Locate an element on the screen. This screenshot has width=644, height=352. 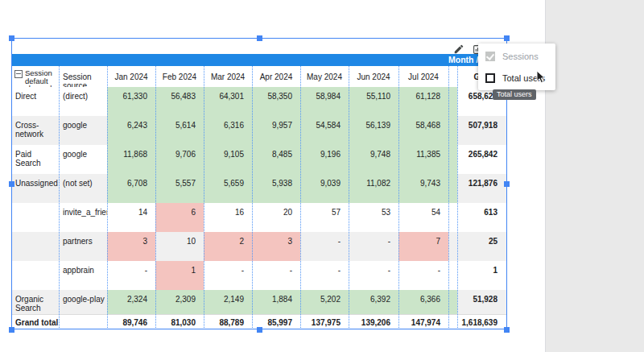
row-total-cell: 507,918 is located at coordinates (482, 130).